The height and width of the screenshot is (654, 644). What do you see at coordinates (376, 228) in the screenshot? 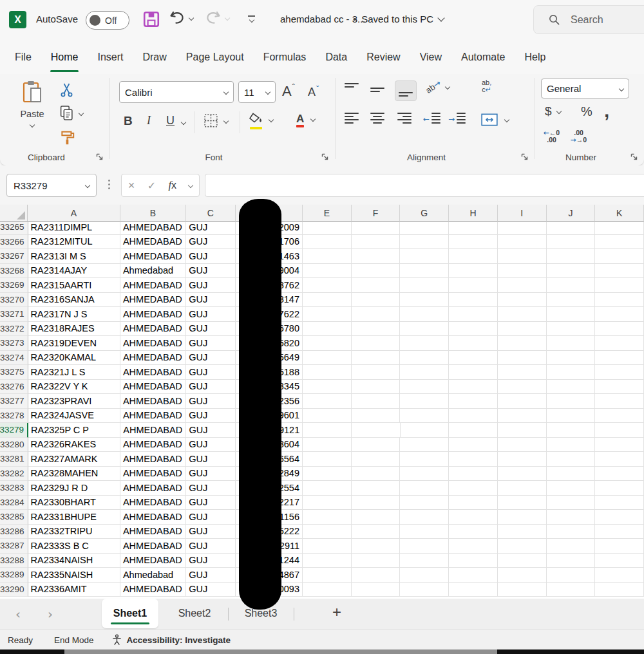
I see `cell-f33265` at bounding box center [376, 228].